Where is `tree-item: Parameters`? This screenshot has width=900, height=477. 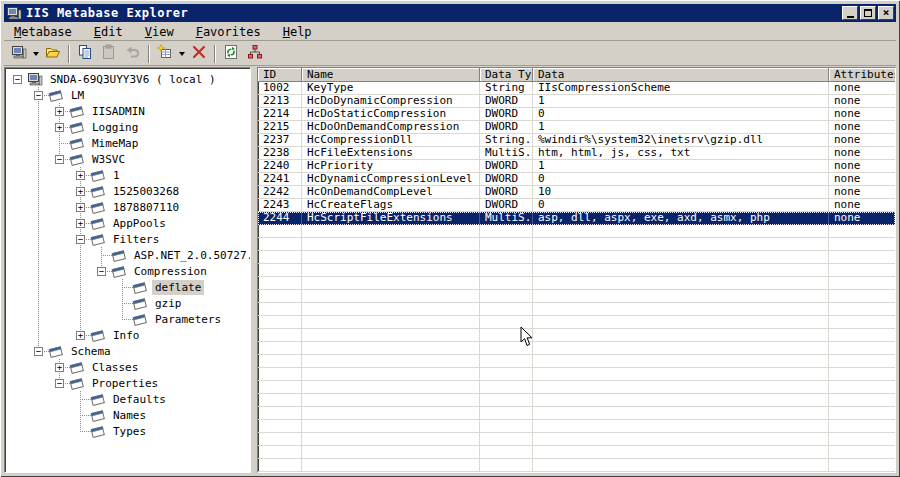 tree-item: Parameters is located at coordinates (128, 319).